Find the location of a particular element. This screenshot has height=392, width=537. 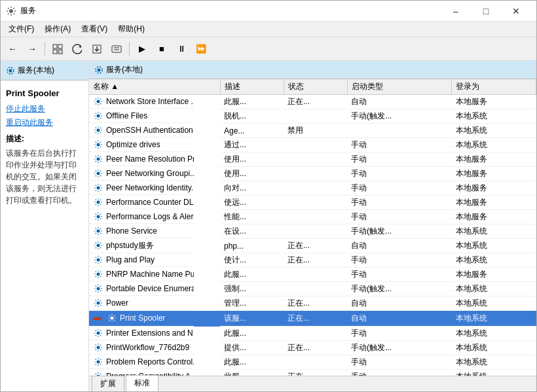

service-name-cell: Phone Service is located at coordinates (125, 231).